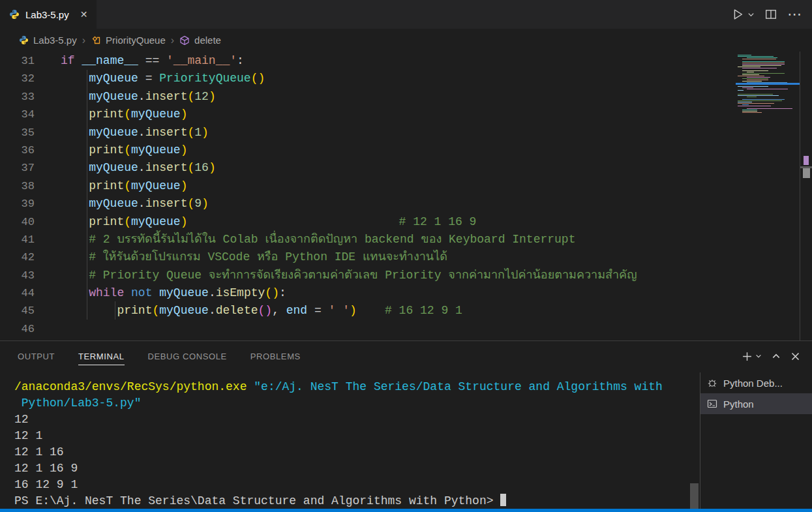  Describe the element at coordinates (757, 404) in the screenshot. I see `terminal-list-item-python: Python` at that location.